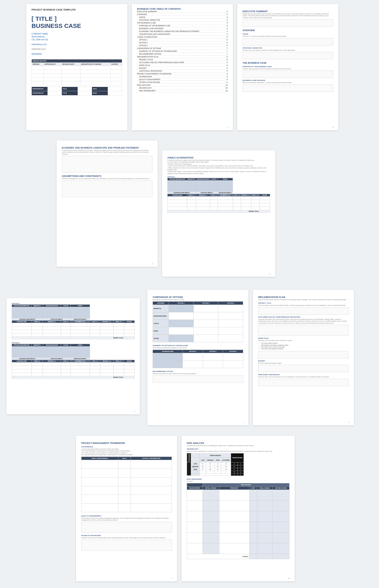 This screenshot has height=588, width=379. I want to click on resources-box, so click(303, 382).